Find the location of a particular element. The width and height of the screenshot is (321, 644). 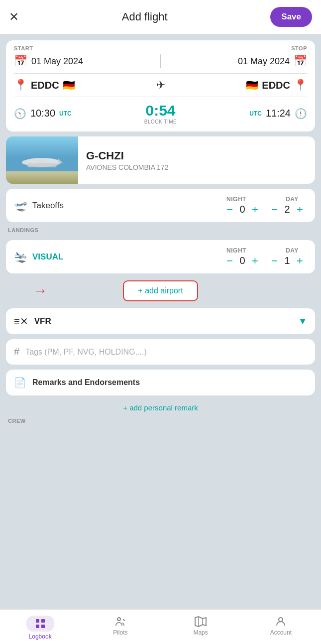

close-button: ✕ is located at coordinates (14, 17).